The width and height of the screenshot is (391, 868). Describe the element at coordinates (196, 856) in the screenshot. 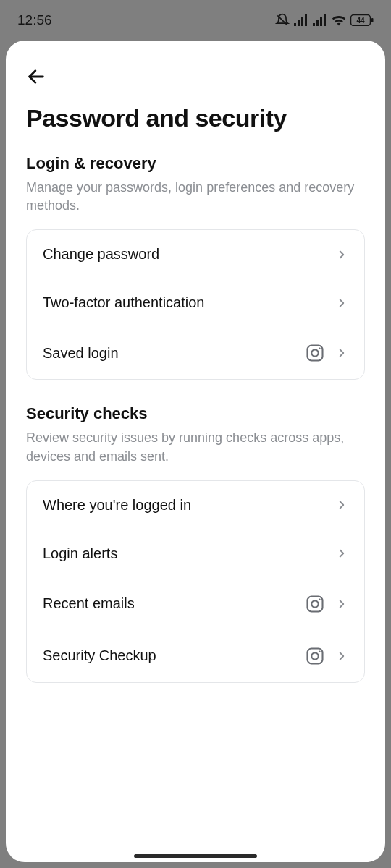

I see `home-indicator` at that location.